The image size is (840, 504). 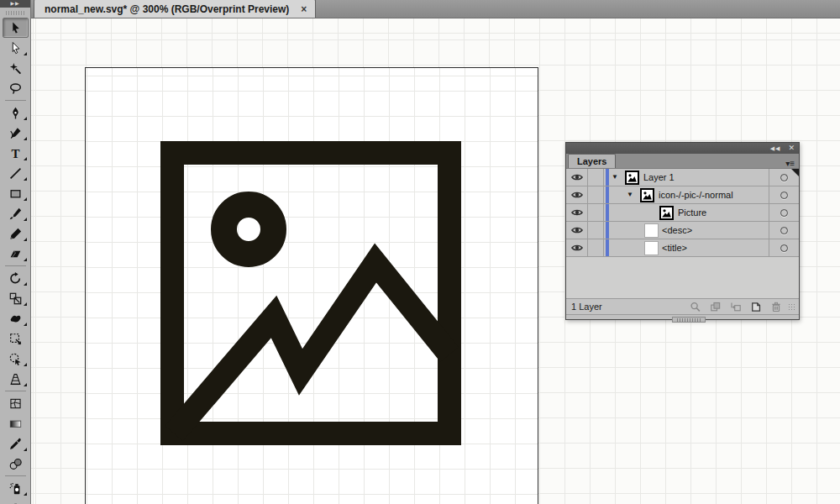 What do you see at coordinates (791, 148) in the screenshot?
I see `panel-close-icon: ✕` at bounding box center [791, 148].